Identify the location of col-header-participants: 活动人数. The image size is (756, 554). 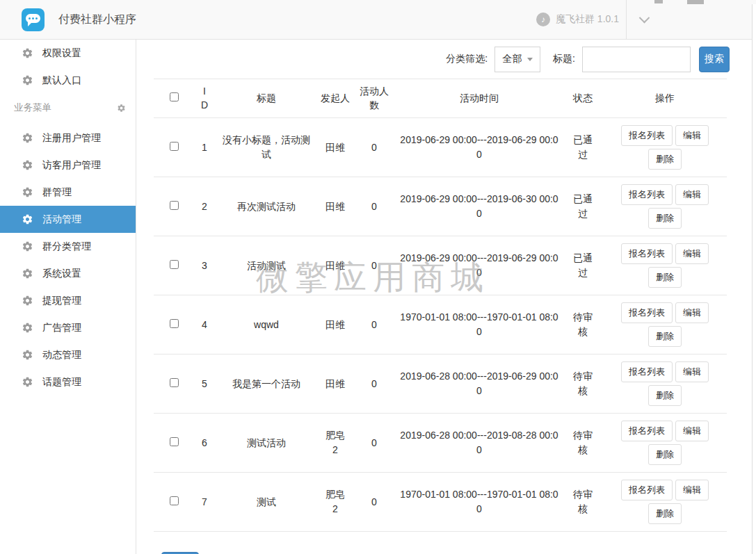
(374, 99).